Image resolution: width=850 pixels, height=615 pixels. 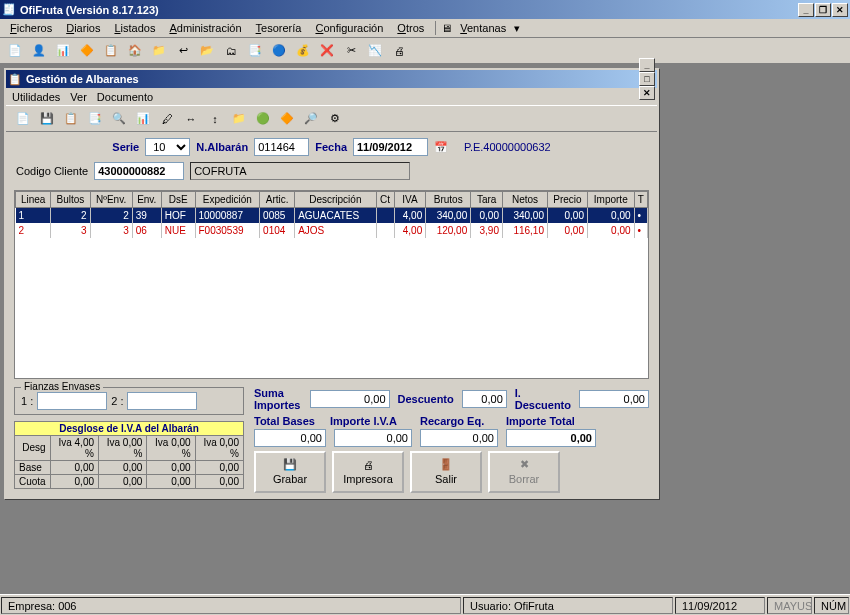 I want to click on tbases-input, so click(x=290, y=438).